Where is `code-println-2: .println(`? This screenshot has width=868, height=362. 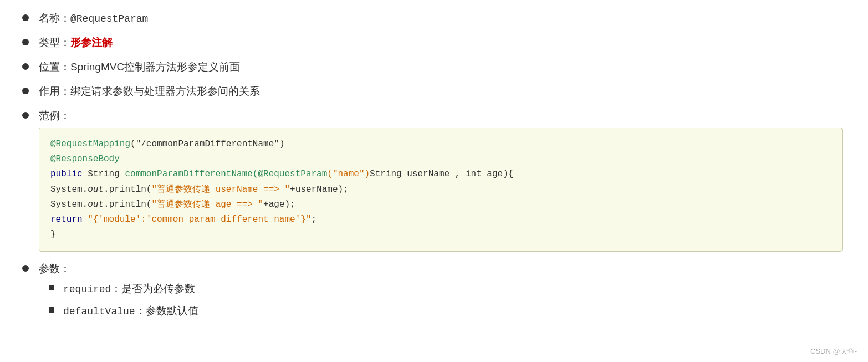
code-println-2: .println( is located at coordinates (127, 205).